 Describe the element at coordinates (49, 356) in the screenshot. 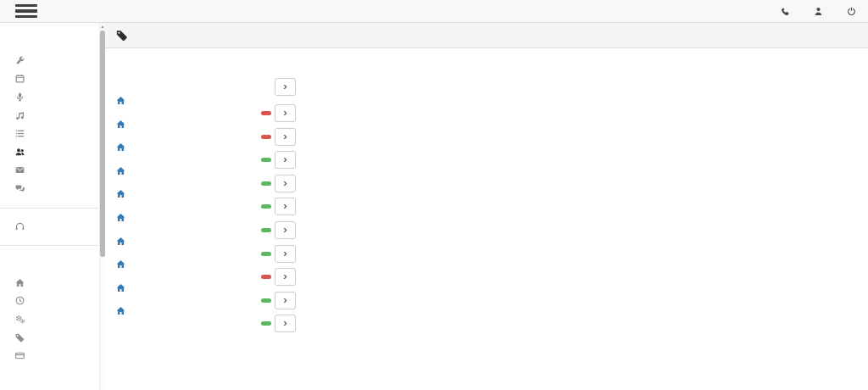

I see `sidebar-item-tarificacion` at that location.